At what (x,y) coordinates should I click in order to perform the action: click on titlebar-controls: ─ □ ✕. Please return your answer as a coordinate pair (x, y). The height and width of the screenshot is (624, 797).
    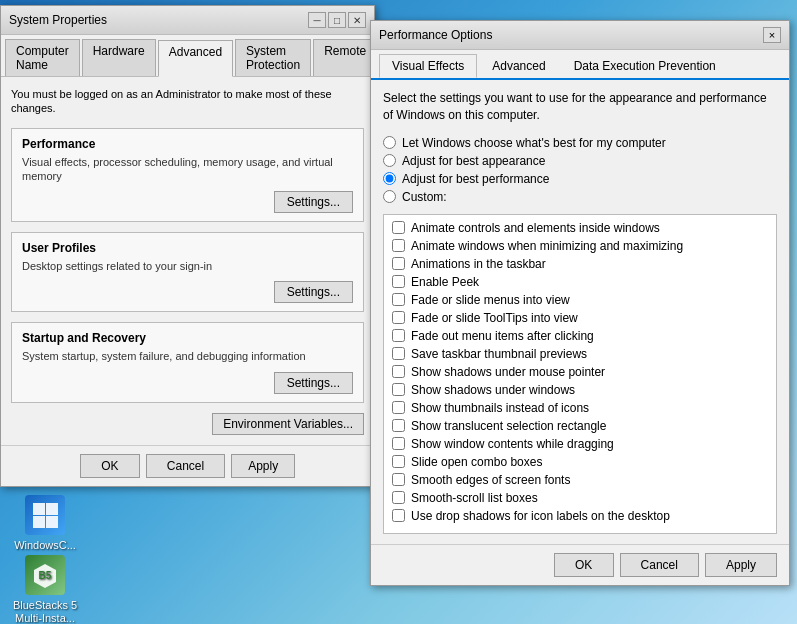
    Looking at the image, I should click on (337, 20).